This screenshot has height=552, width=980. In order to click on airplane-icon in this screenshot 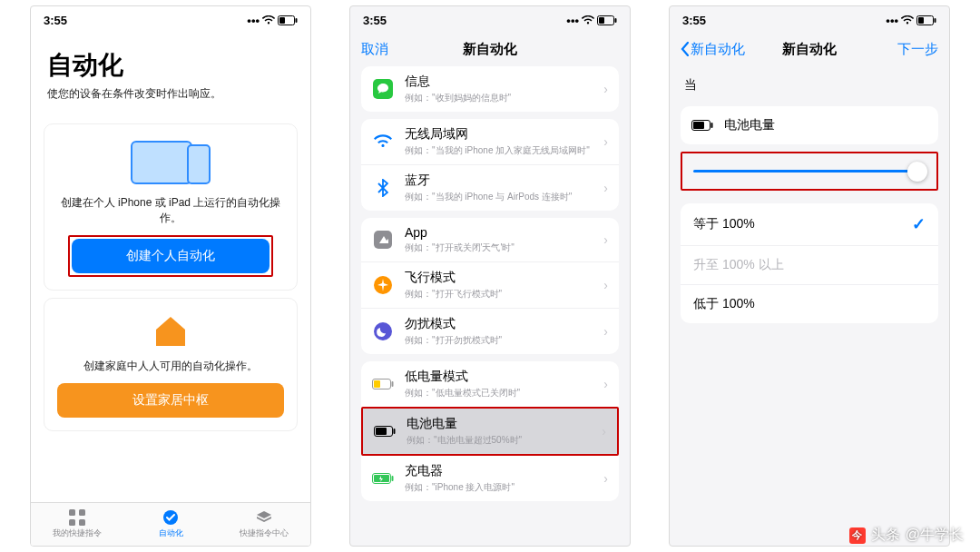, I will do `click(383, 285)`.